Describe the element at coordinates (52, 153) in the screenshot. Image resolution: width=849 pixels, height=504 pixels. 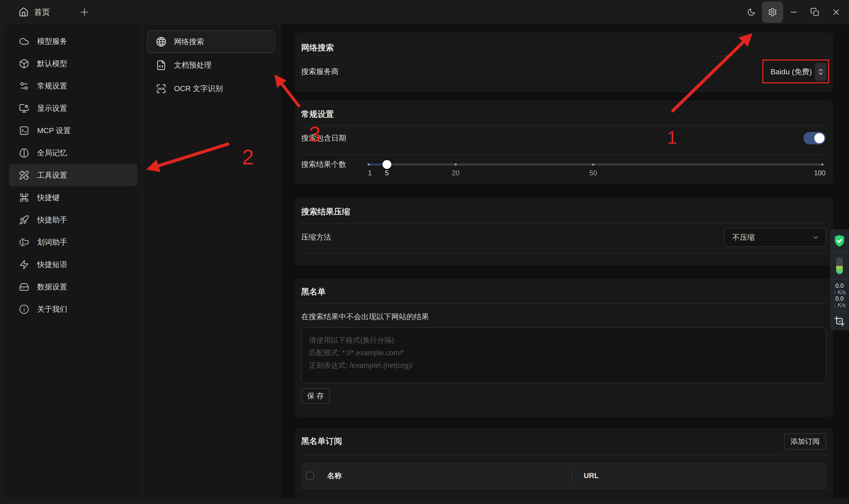
I see `sidebar-item-label: 全局记忆` at that location.